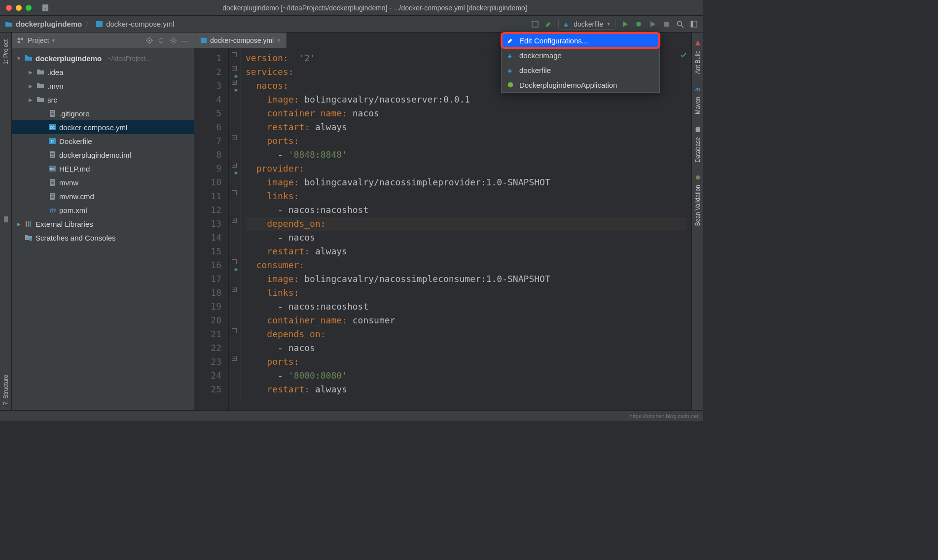 The width and height of the screenshot is (938, 560). What do you see at coordinates (6, 390) in the screenshot?
I see `structure-tool-button: 7: Structure` at bounding box center [6, 390].